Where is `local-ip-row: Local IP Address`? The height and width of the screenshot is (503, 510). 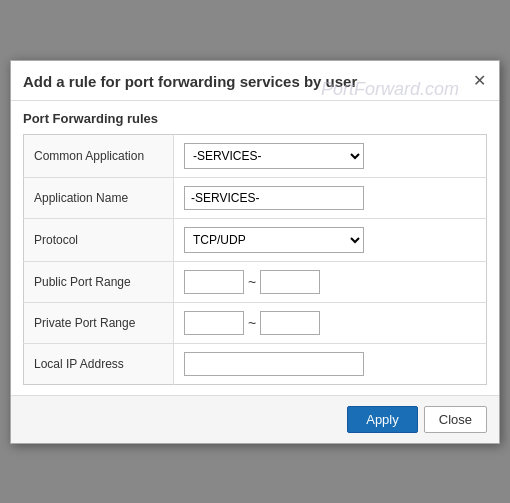 local-ip-row: Local IP Address is located at coordinates (256, 364).